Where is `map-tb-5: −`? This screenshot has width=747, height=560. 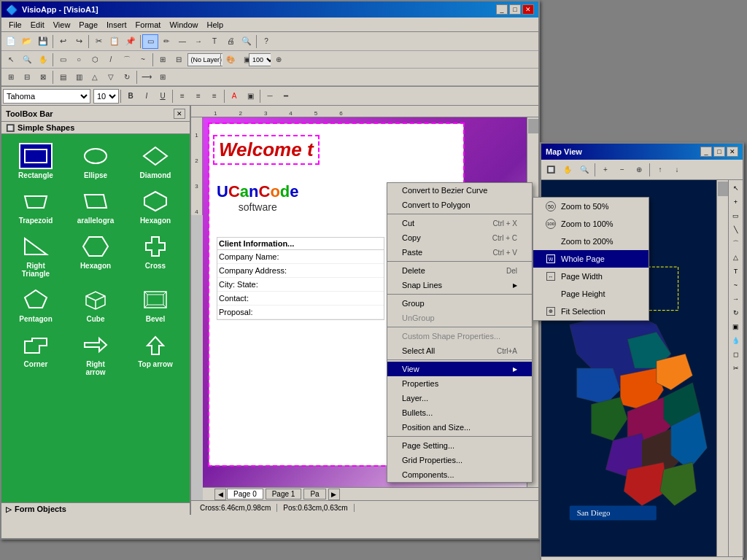 map-tb-5: − is located at coordinates (622, 170).